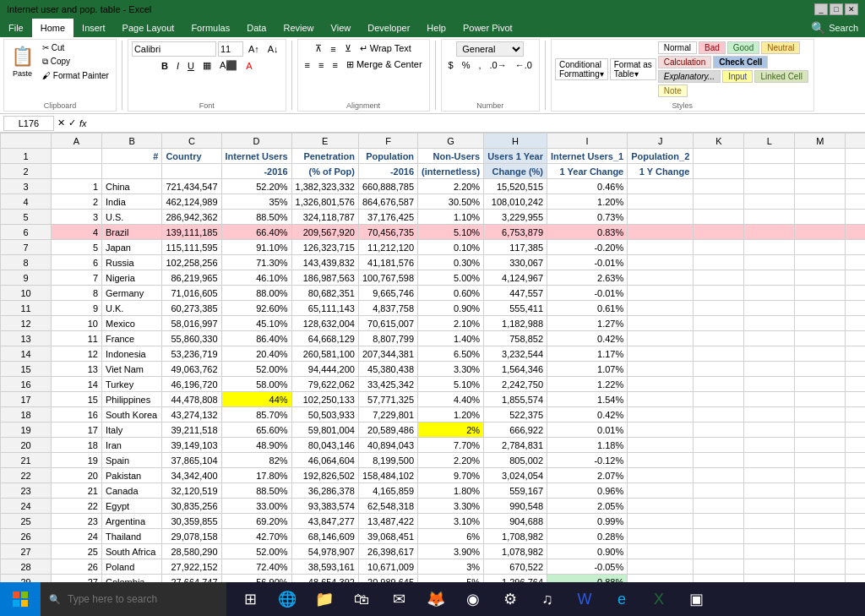 The image size is (865, 616). I want to click on col-j: J, so click(661, 141).